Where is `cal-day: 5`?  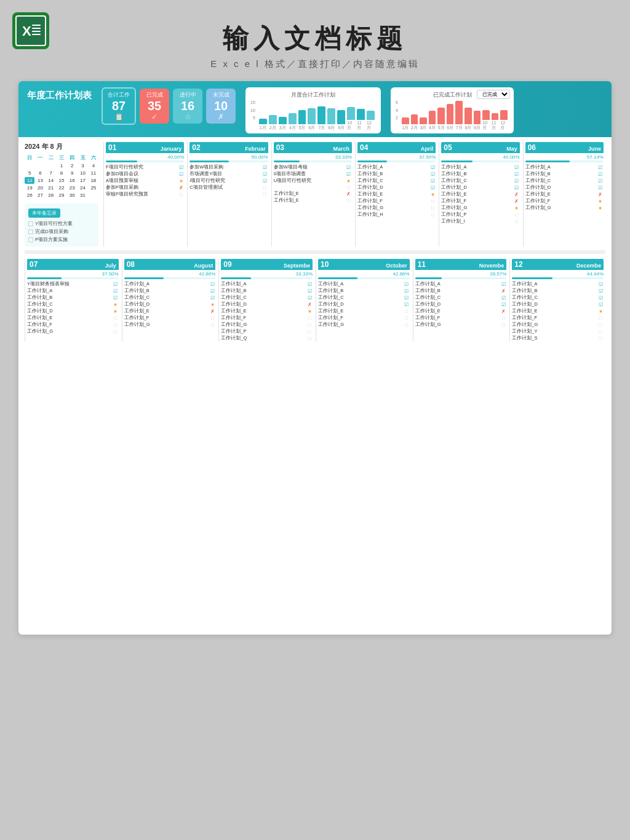 cal-day: 5 is located at coordinates (30, 173).